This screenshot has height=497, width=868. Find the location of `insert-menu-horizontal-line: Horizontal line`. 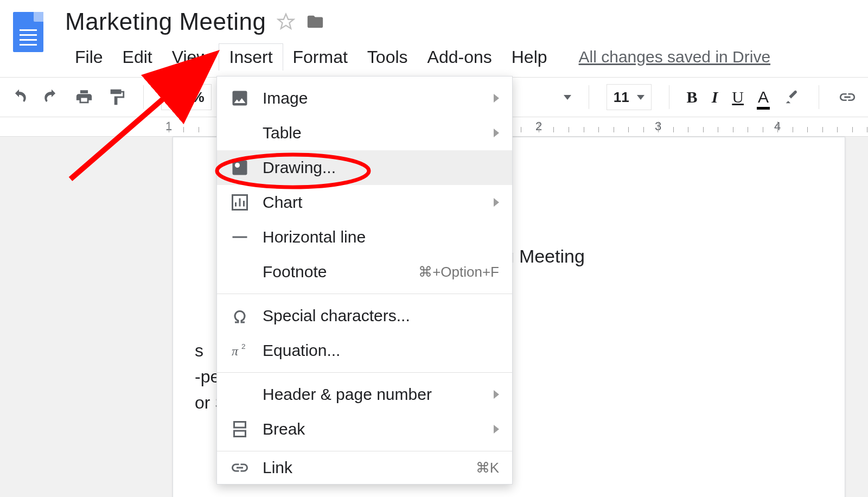

insert-menu-horizontal-line: Horizontal line is located at coordinates (365, 237).